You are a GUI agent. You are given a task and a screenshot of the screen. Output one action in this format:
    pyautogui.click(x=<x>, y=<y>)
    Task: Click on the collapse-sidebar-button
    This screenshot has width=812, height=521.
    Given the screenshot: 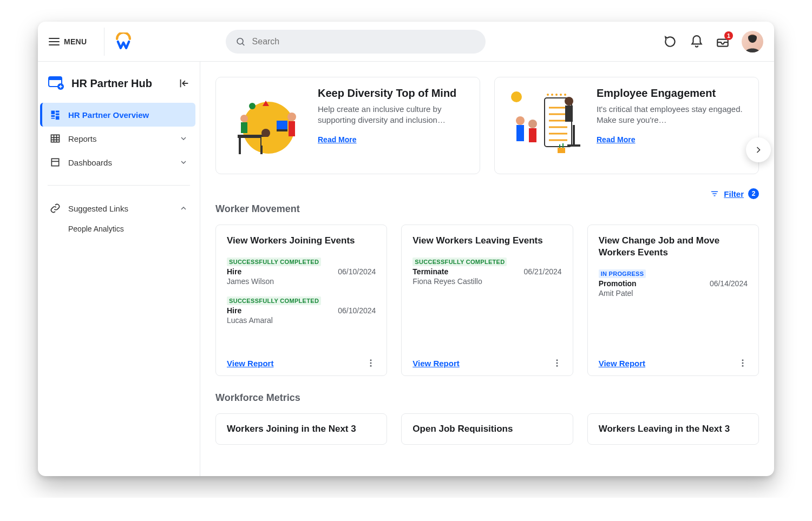 What is the action you would take?
    pyautogui.click(x=184, y=83)
    